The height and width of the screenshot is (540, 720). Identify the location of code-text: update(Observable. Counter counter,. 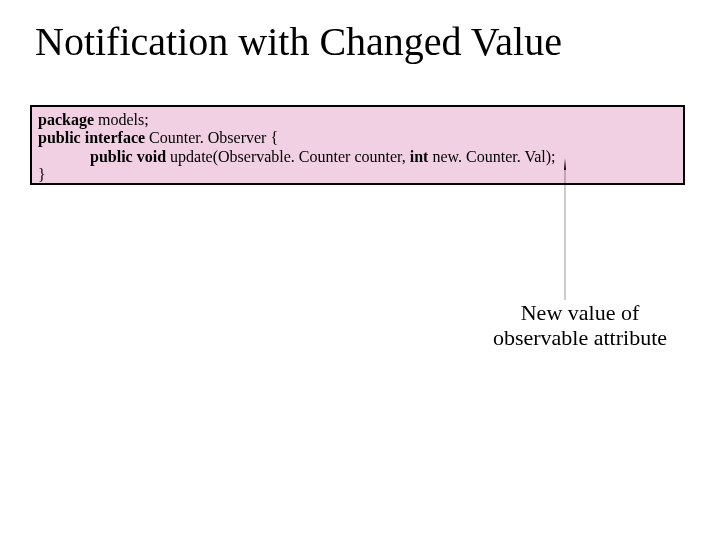
(290, 156).